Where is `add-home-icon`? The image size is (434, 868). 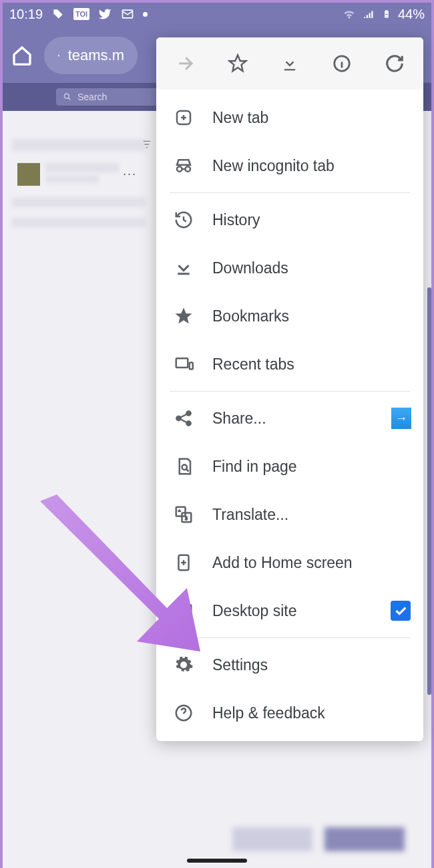
add-home-icon is located at coordinates (184, 563).